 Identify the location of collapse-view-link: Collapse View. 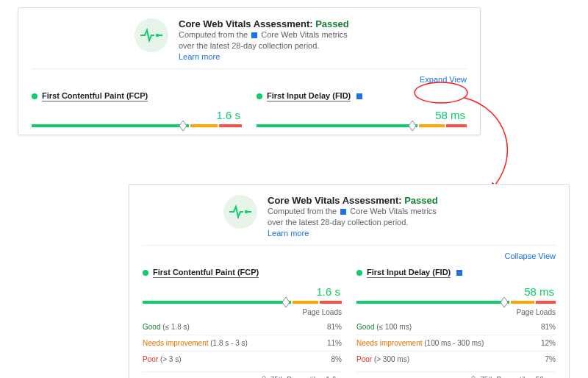
(349, 259).